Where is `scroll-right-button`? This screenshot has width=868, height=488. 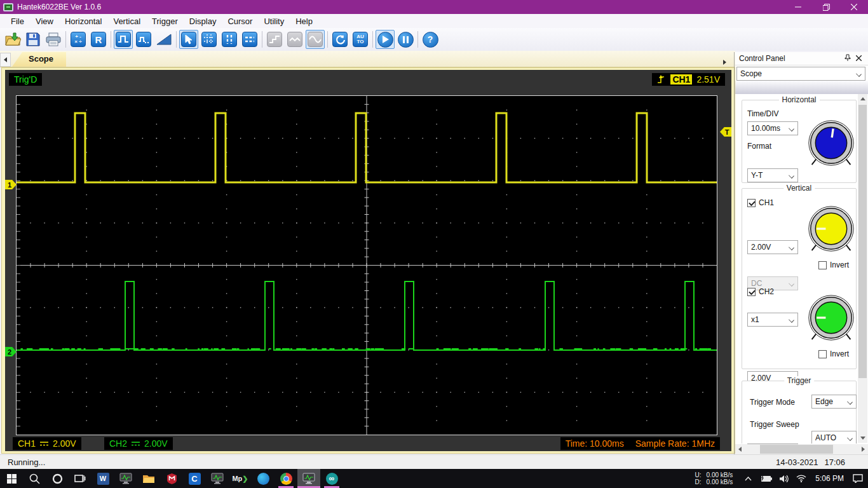
scroll-right-button is located at coordinates (863, 449).